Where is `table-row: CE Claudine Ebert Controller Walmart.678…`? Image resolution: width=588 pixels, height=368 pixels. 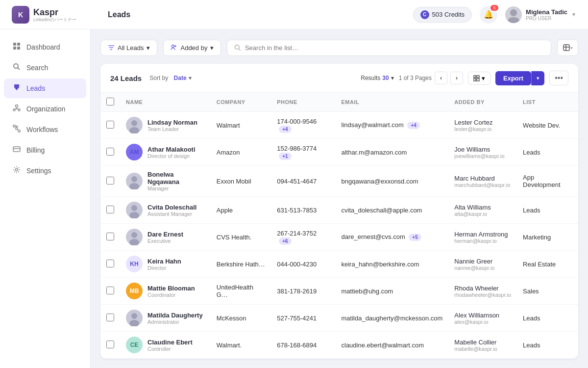 table-row: CE Claudine Ebert Controller Walmart.678… is located at coordinates (339, 345).